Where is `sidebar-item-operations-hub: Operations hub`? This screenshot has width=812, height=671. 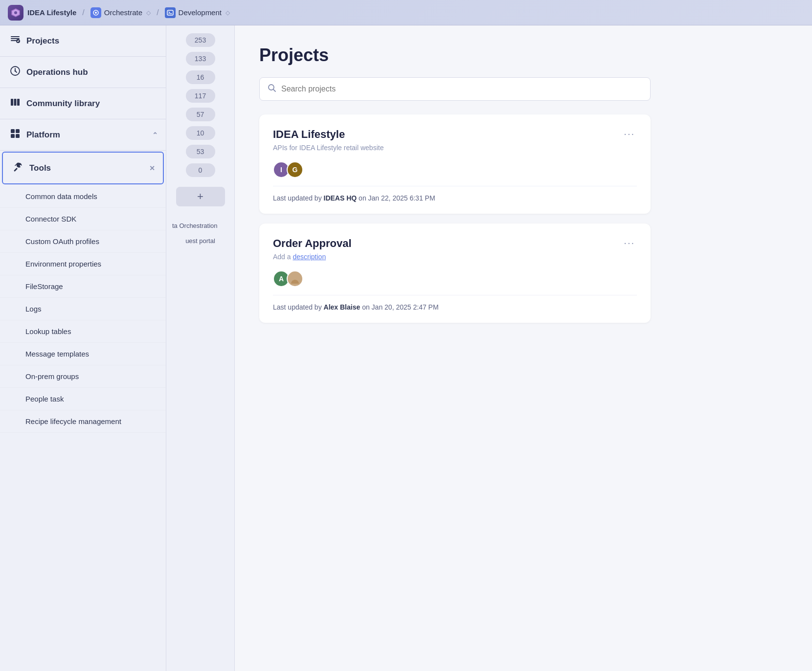
sidebar-item-operations-hub: Operations hub is located at coordinates (83, 72).